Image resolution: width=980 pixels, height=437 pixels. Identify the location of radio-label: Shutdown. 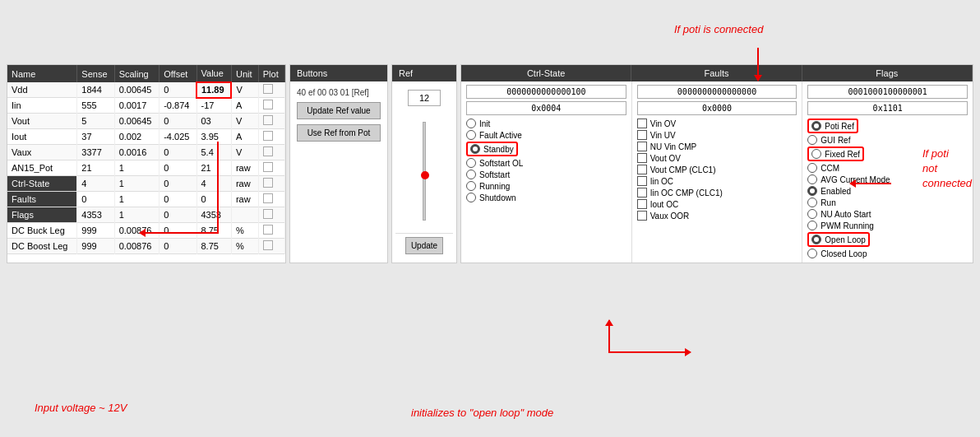
(497, 198).